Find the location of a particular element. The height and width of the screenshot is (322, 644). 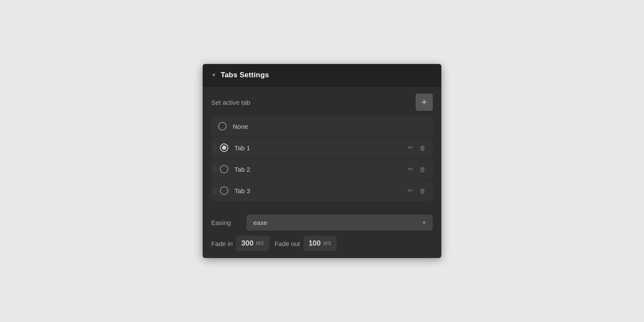

edit-tab2-icon: ✏ is located at coordinates (410, 169).